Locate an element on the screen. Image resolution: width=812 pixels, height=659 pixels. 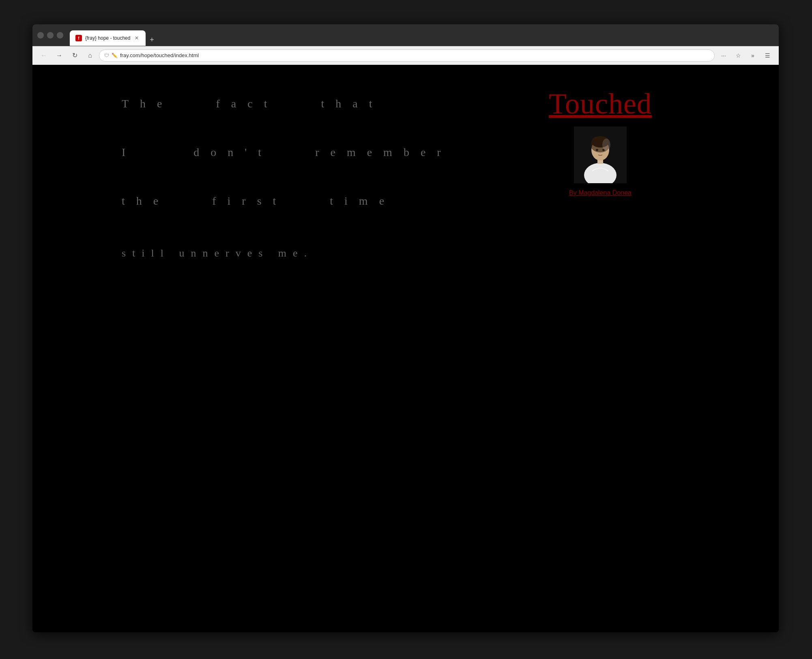
home-icon: ⌂ is located at coordinates (90, 56).